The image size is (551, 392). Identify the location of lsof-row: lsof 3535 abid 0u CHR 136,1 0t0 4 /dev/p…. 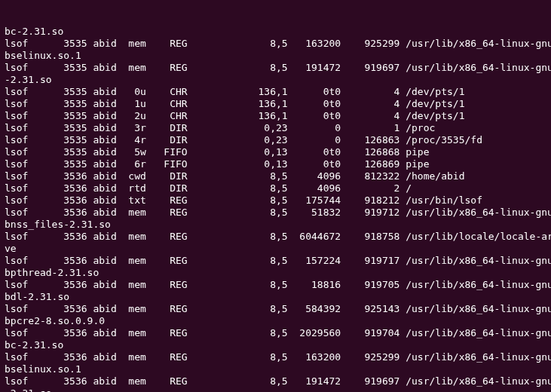
(276, 92).